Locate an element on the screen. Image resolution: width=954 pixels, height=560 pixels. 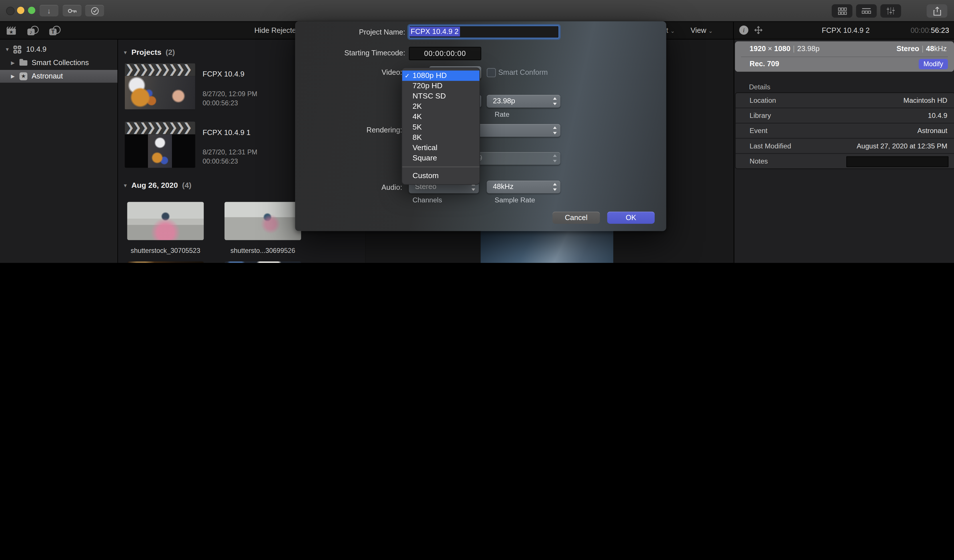
details-label: Library is located at coordinates (760, 115).